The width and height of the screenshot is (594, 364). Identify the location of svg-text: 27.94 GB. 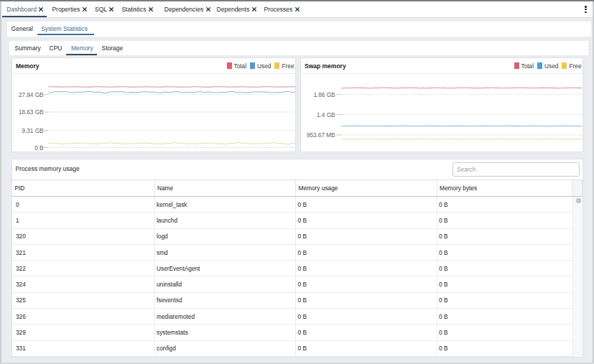
(32, 95).